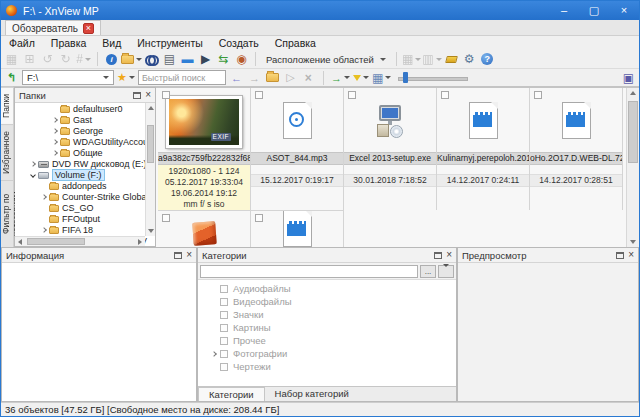 The width and height of the screenshot is (640, 417). Describe the element at coordinates (12, 78) in the screenshot. I see `parent-folder-icon` at that location.